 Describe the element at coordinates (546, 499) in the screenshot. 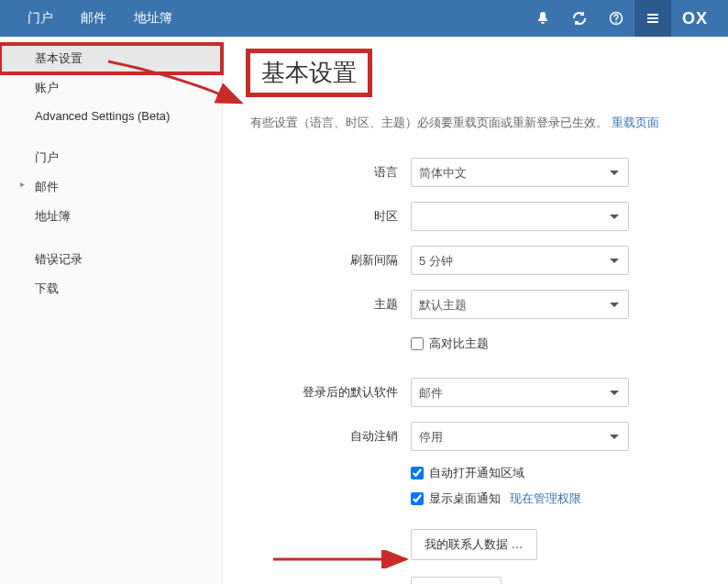

I see `manage-permissions-link: 现在管理权限` at that location.